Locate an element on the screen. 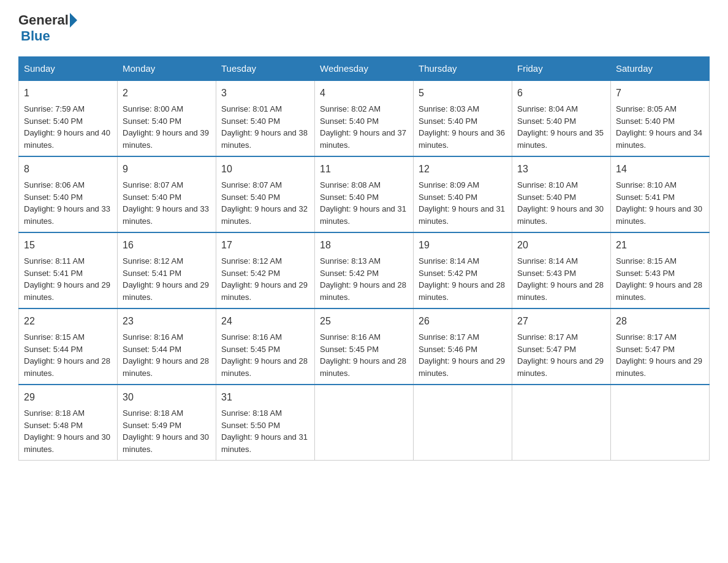 This screenshot has height=563, width=728. day-info: Sunrise: 8:00 AMSunset: 5:40 PMDaylight:… is located at coordinates (165, 127).